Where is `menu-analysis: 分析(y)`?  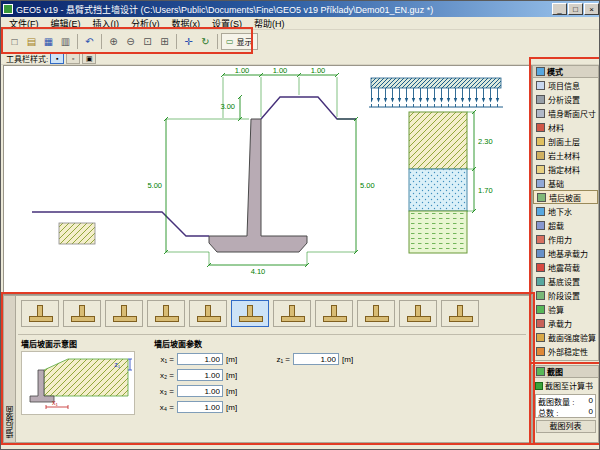 menu-analysis: 分析(y) is located at coordinates (146, 24).